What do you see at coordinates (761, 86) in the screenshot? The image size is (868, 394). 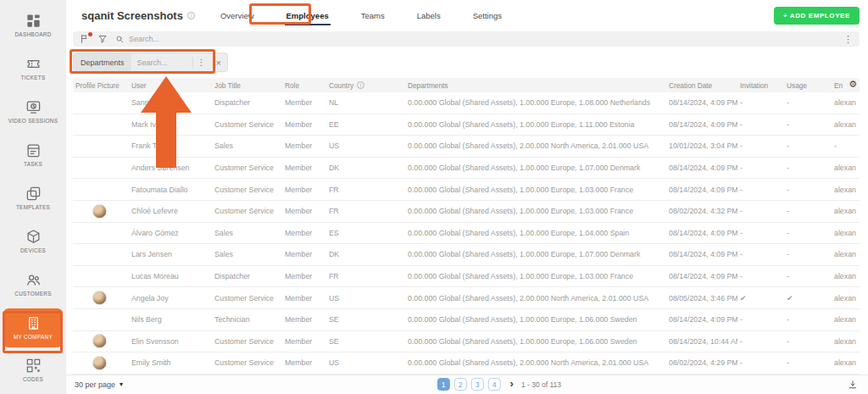 I see `col-invitation: Invitation` at bounding box center [761, 86].